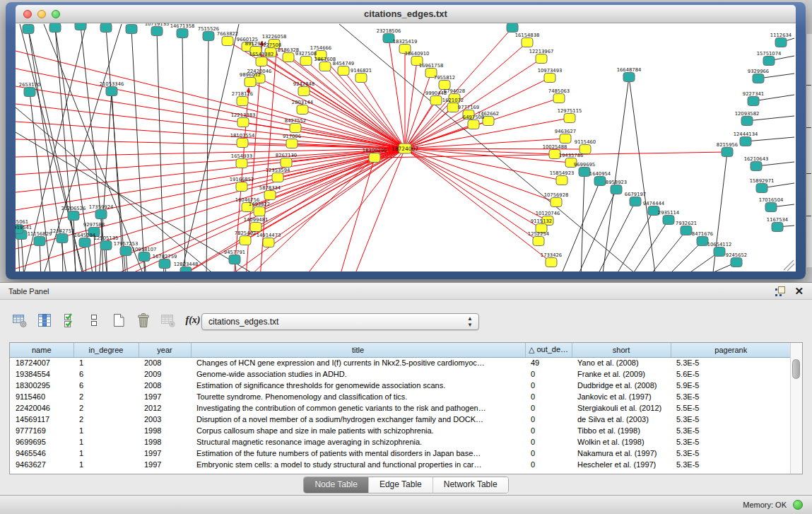  I want to click on tab-network-table: Network Table, so click(471, 485).